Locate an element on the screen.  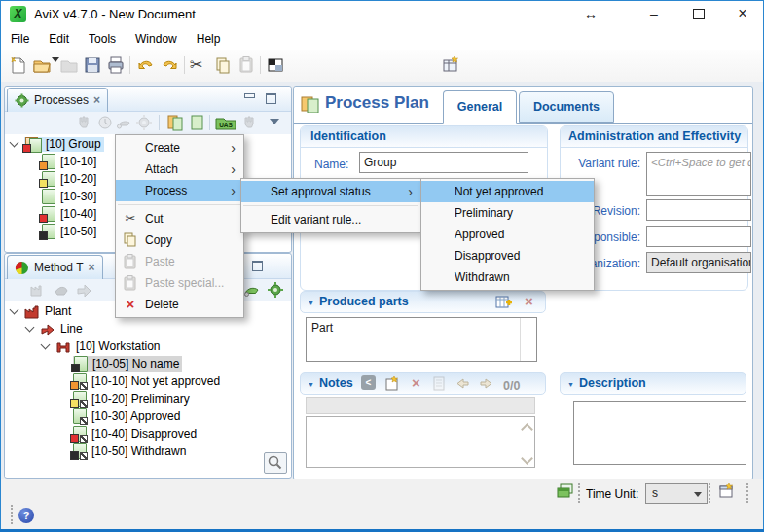
method-tree-tab-close-icon: × is located at coordinates (91, 267).